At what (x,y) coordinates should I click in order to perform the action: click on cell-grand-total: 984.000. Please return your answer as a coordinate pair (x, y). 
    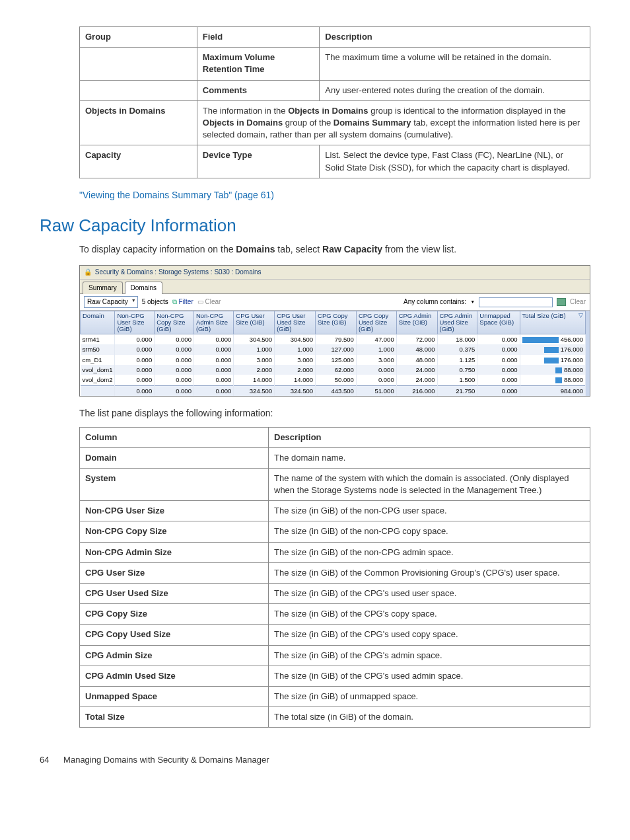
    Looking at the image, I should click on (552, 391).